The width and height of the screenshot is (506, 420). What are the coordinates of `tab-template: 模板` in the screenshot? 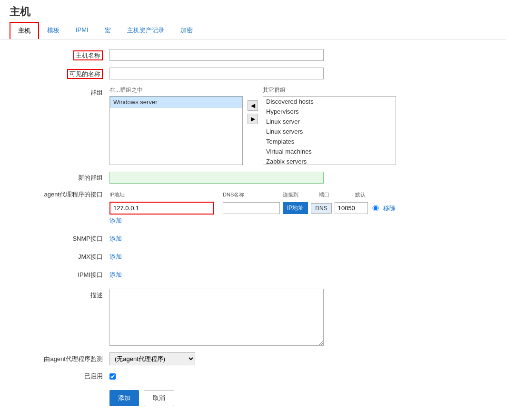 It's located at (53, 30).